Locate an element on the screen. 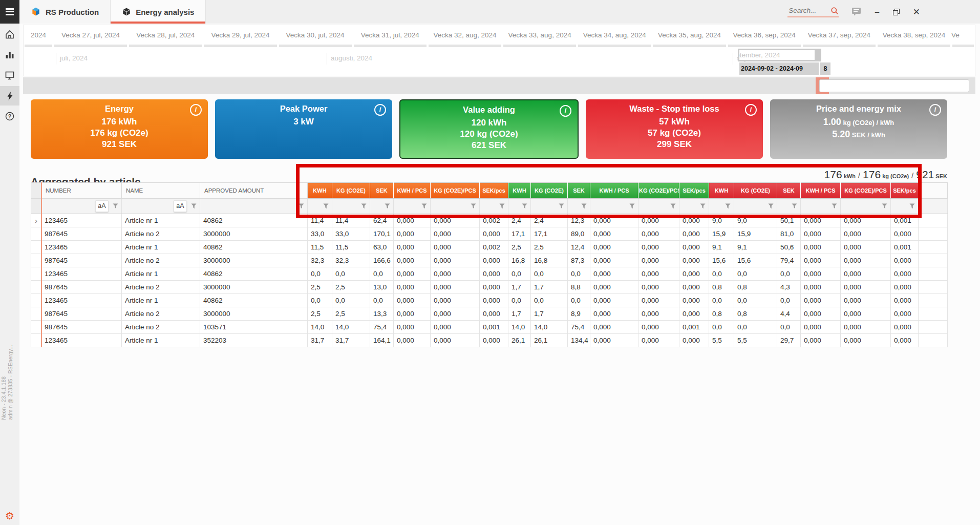  column-header-red: SEK/pcs is located at coordinates (905, 191).